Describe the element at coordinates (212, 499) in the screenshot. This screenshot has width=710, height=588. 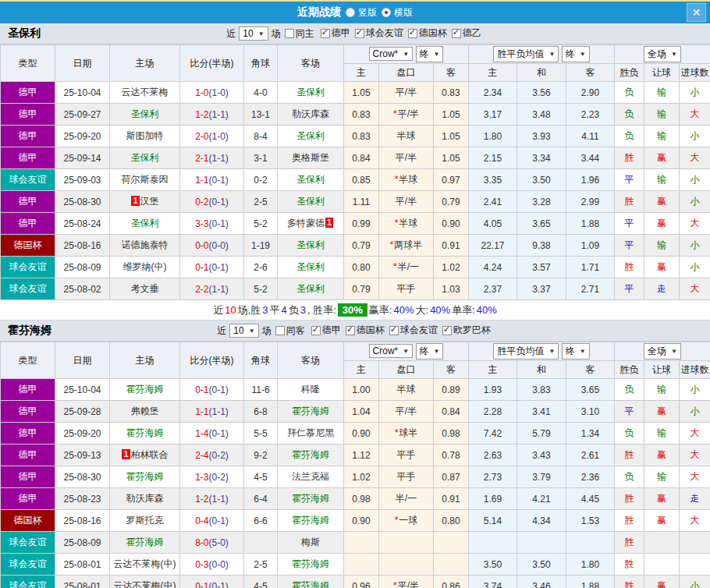
I see `score-cell: 1-2(1-1)` at that location.